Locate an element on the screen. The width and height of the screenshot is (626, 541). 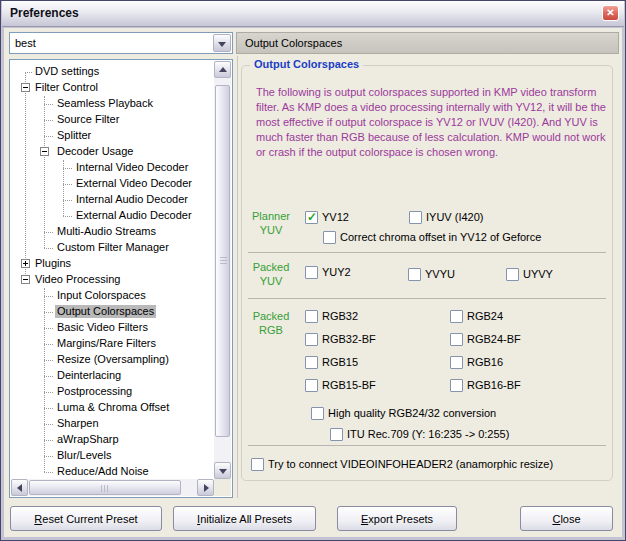
scrollbar-corner is located at coordinates (222, 488).